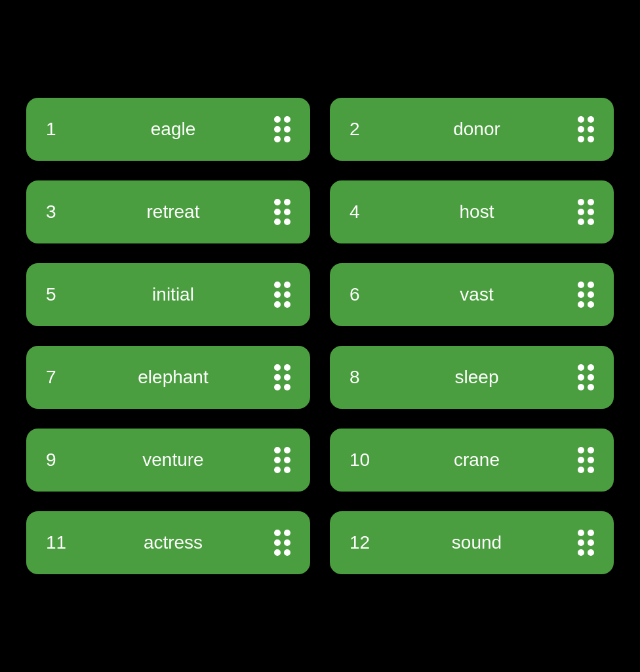  Describe the element at coordinates (59, 543) in the screenshot. I see `card-number-11: 11` at that location.